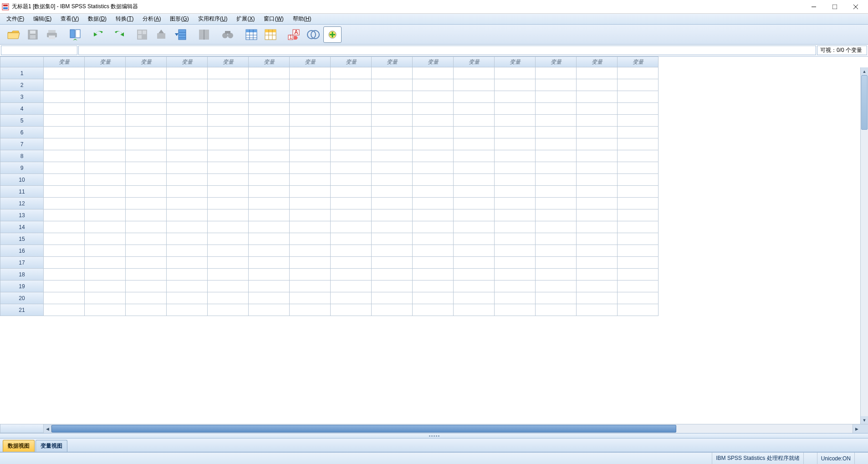  Describe the element at coordinates (864, 71) in the screenshot. I see `scroll-up-arrow: ▲` at that location.